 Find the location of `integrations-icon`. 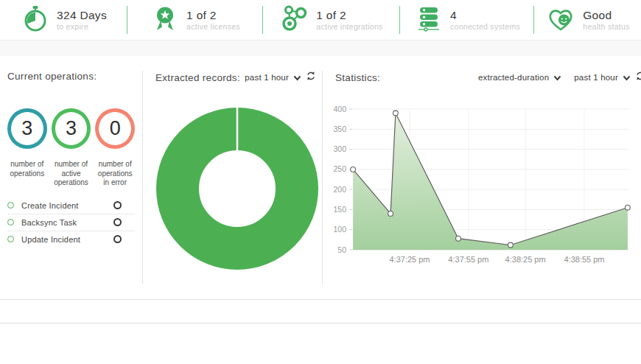

integrations-icon is located at coordinates (295, 20).